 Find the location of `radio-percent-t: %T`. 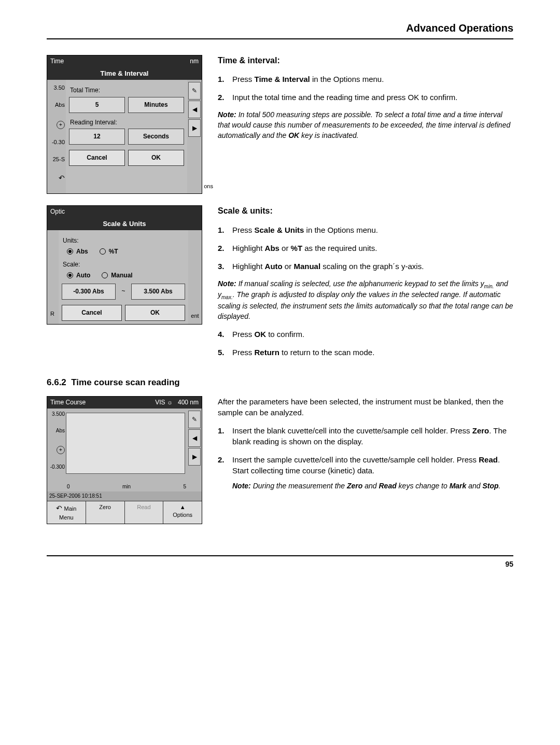

radio-percent-t: %T is located at coordinates (109, 252).